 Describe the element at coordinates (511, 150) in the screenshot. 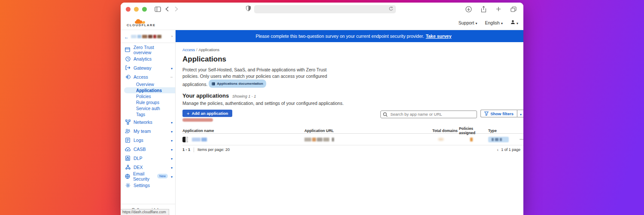

I see `page-indicator: 1 of 1 page` at that location.